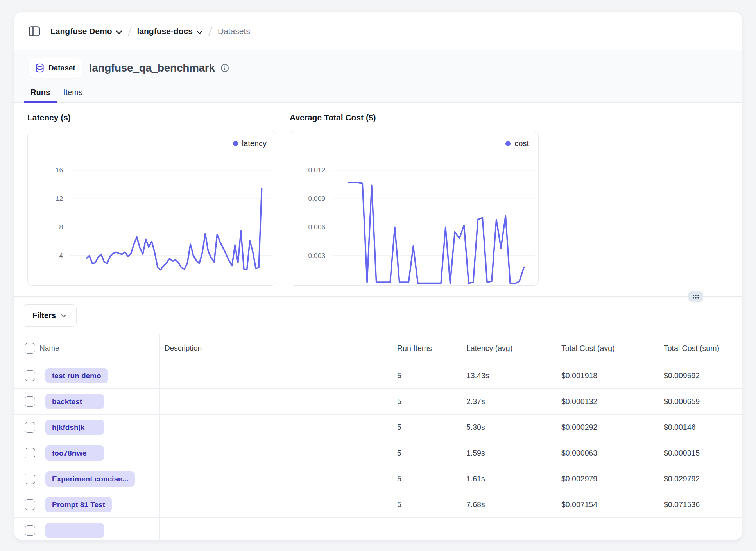 This screenshot has width=756, height=551. I want to click on cost-chart-group: Average Total Cost ($) cost 0.0030.0060.…, so click(414, 199).